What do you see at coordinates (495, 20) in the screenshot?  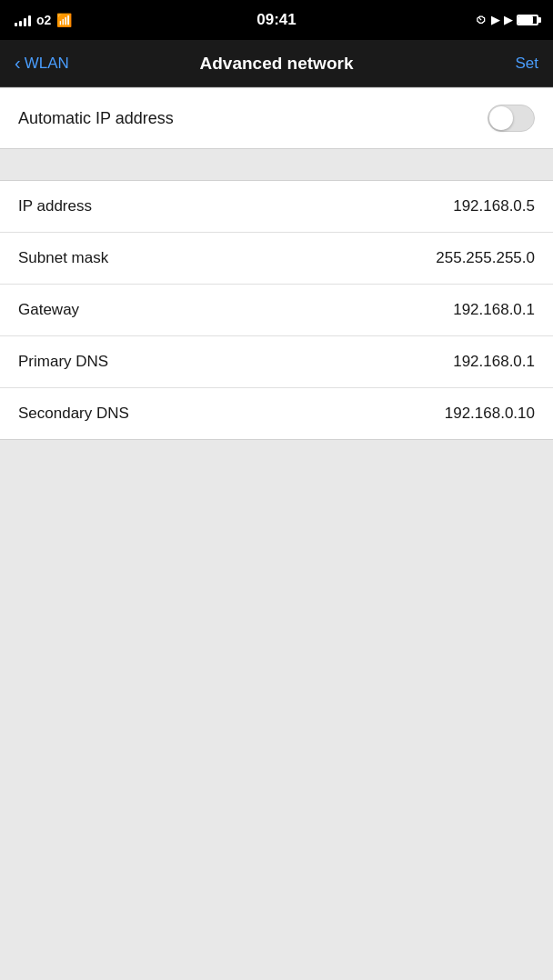 I see `location-icon: ▶` at bounding box center [495, 20].